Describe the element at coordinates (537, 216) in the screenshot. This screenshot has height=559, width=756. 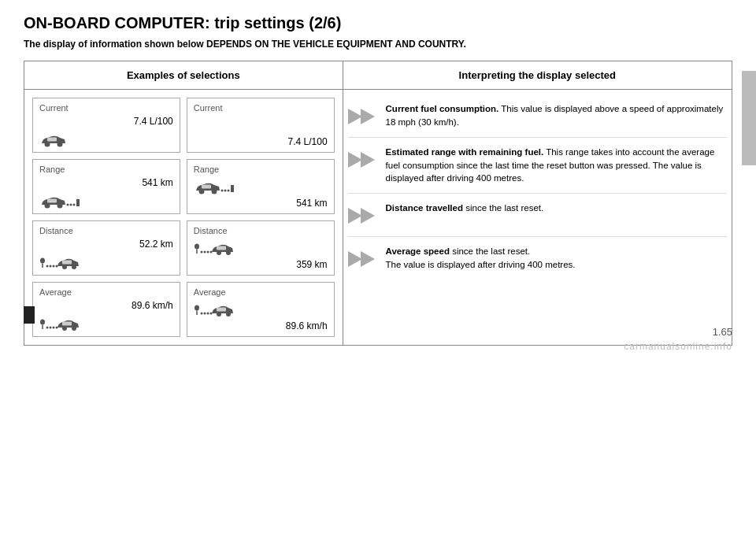
I see `interp-row-distance: Distance travelled since the last reset.` at that location.